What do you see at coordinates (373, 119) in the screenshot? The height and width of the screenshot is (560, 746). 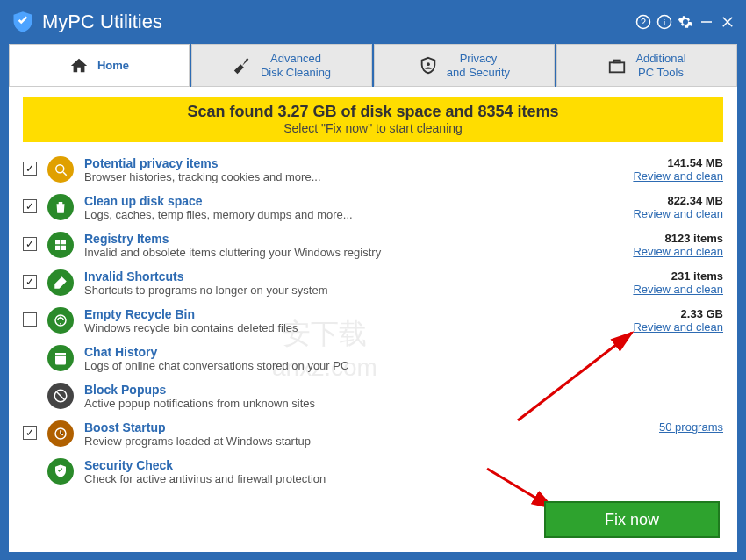 I see `scan-result-banner: Scan found 3.27 GB of disk space and 835…` at bounding box center [373, 119].